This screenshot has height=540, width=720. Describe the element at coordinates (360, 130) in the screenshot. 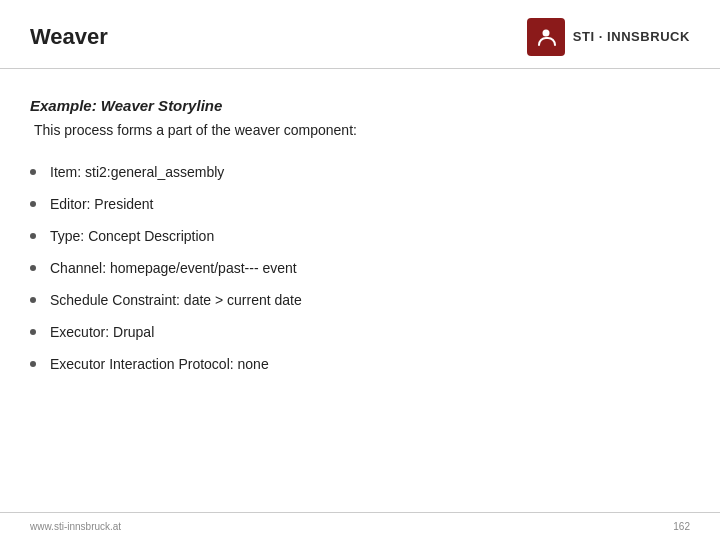

I see `section-subtitle: This process forms a part of the weaver …` at that location.